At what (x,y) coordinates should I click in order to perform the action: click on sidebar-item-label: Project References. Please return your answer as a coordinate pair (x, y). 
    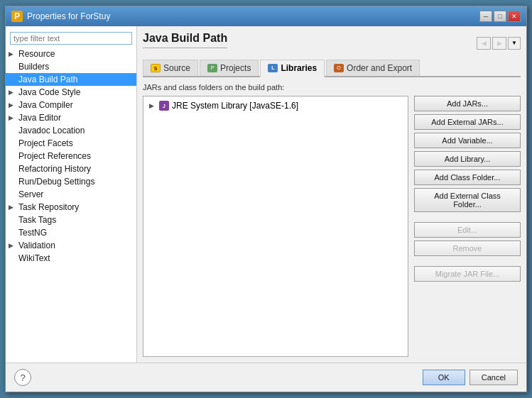
    Looking at the image, I should click on (55, 156).